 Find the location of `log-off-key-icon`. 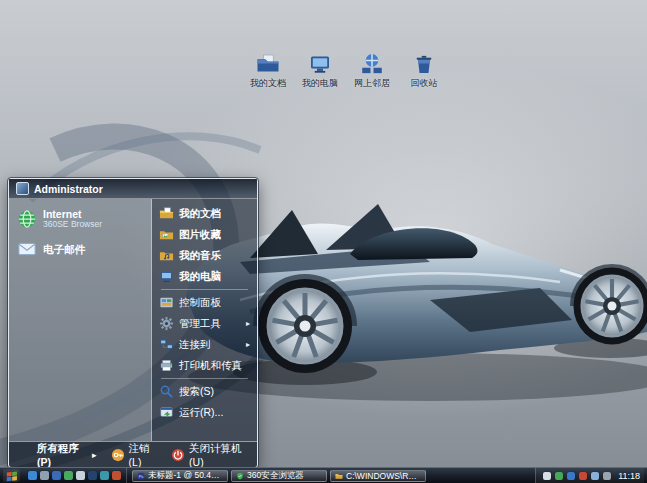

log-off-key-icon is located at coordinates (118, 455).